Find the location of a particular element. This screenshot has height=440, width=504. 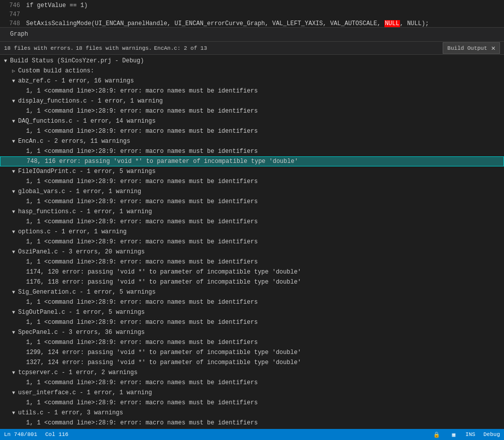

user-interface-error-1: 1, 1 <command line>:28:9: error: macro n… is located at coordinates (142, 403).